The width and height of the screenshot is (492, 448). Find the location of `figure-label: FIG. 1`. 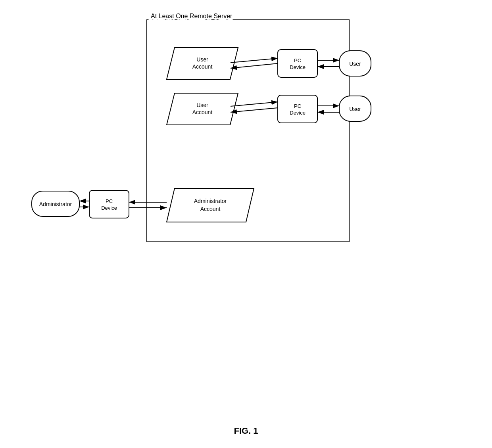

figure-label: FIG. 1 is located at coordinates (246, 431).